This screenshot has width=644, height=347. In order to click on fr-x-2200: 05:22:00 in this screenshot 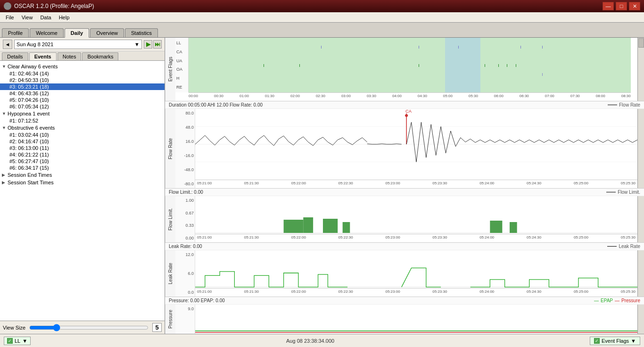, I will do `click(299, 184)`.